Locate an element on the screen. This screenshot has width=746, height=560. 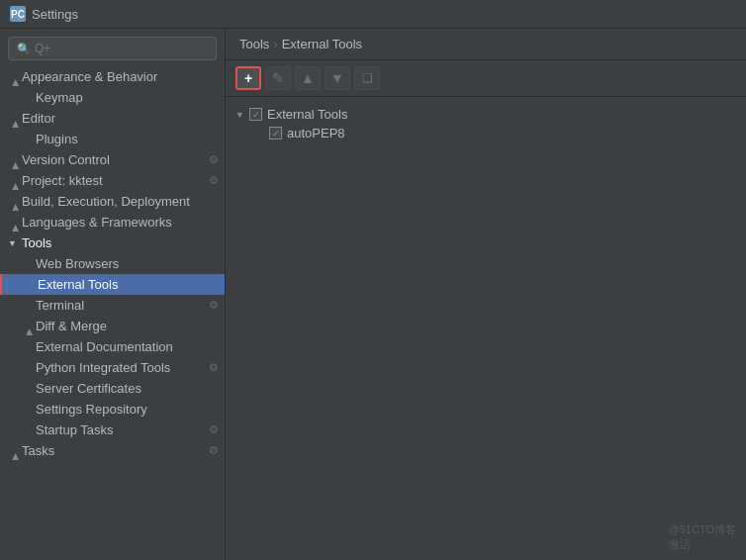
sidebar-item-label: Tasks is located at coordinates (115, 451).